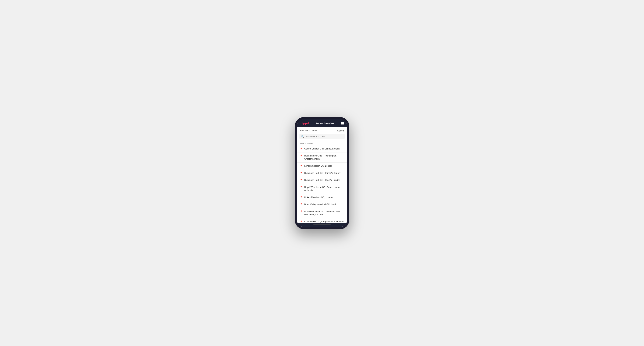 The width and height of the screenshot is (644, 346). Describe the element at coordinates (322, 175) in the screenshot. I see `main-content: Find a Golf Course Cancel 🔍 Nearby cours…` at that location.